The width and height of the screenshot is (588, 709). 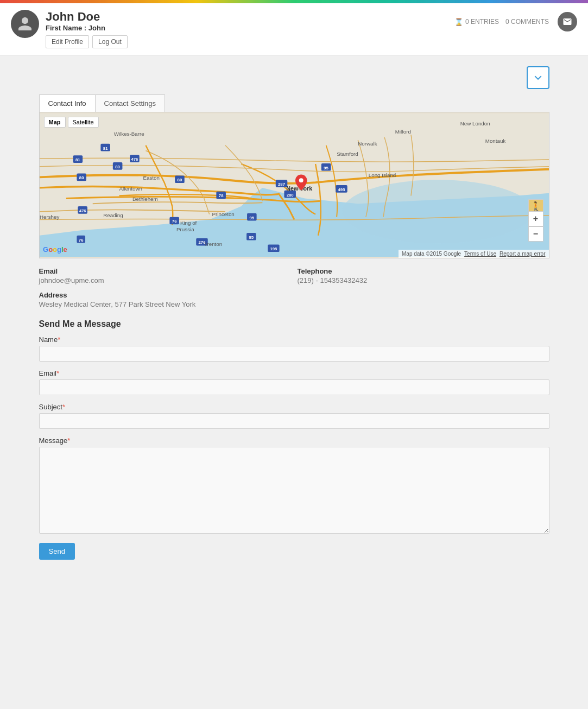 What do you see at coordinates (477, 22) in the screenshot?
I see `entries-stat: ⌛ 0 ENTRIES` at bounding box center [477, 22].